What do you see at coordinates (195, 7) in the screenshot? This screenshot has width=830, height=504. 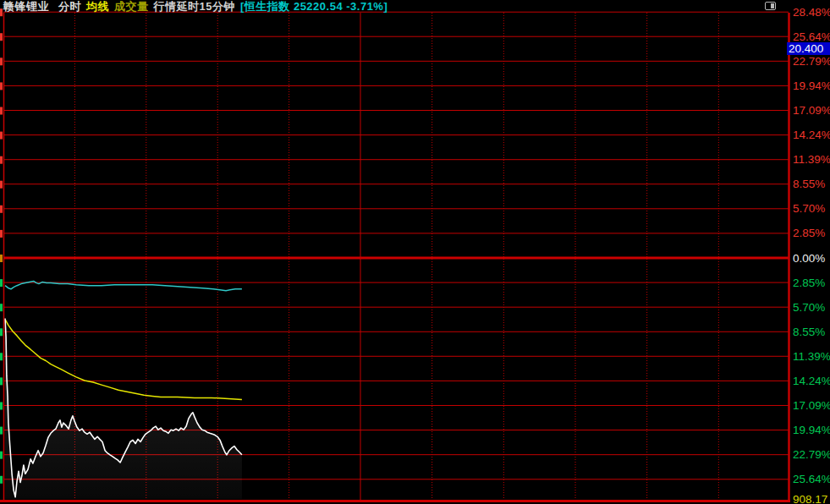 I see `chart-header: 赣锋锂业 分时 均线 成交量 行情延时15分钟 [恒生指数 25220.54 -…` at bounding box center [195, 7].